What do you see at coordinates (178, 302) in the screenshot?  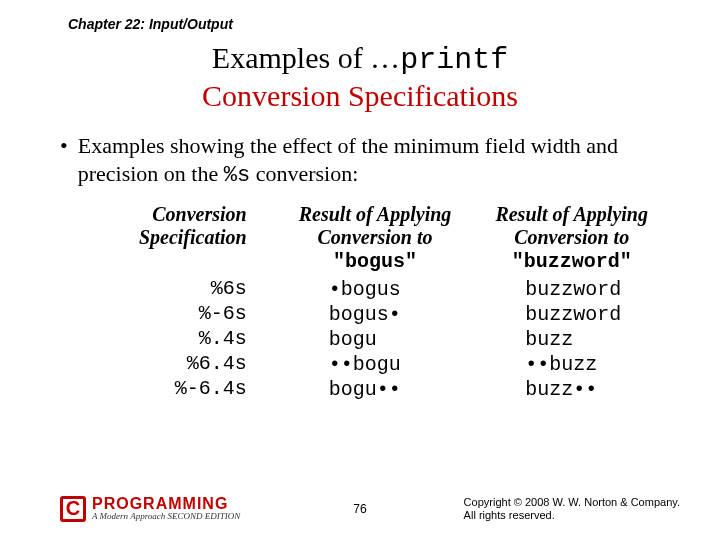 I see `col-spec: Conversion Specification %6s %-6s %.4s %…` at bounding box center [178, 302].